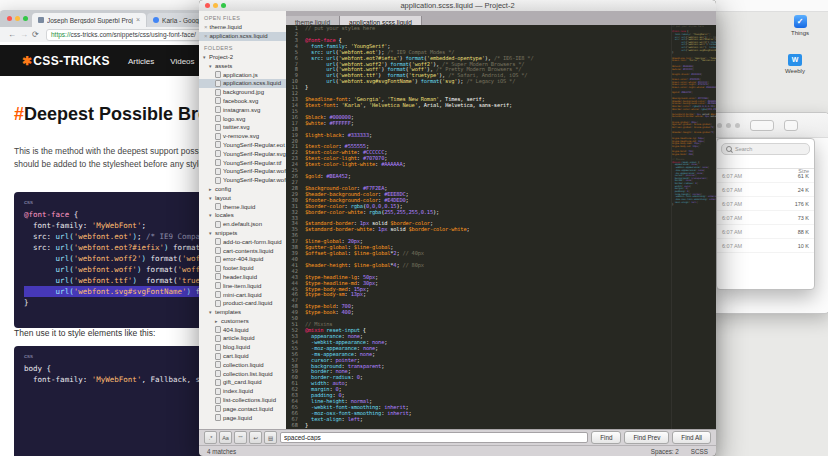  What do you see at coordinates (458, 450) in the screenshot?
I see `editor-status-bar: 4 matches Spaces: 2SCSS` at bounding box center [458, 450].